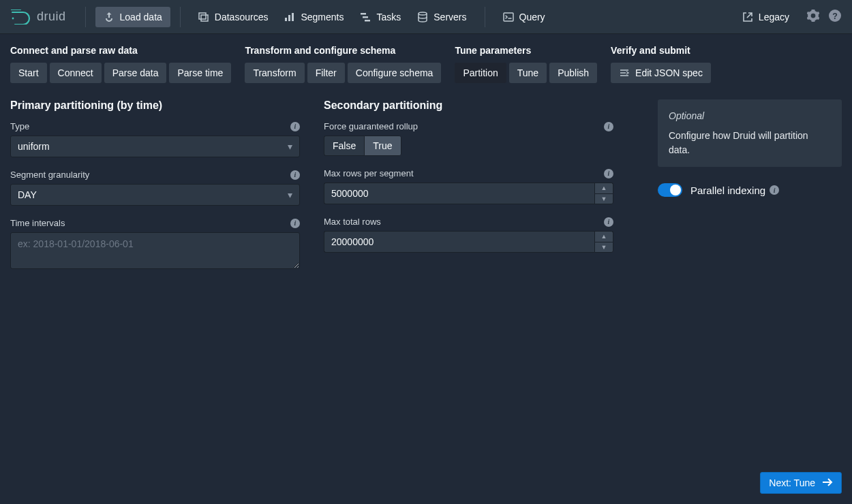  What do you see at coordinates (442, 17) in the screenshot?
I see `nav-servers: Servers` at bounding box center [442, 17].